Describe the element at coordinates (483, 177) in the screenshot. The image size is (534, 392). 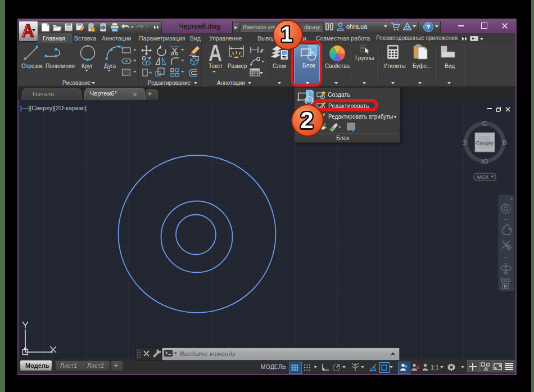
I see `svg-text: МСК` at that location.